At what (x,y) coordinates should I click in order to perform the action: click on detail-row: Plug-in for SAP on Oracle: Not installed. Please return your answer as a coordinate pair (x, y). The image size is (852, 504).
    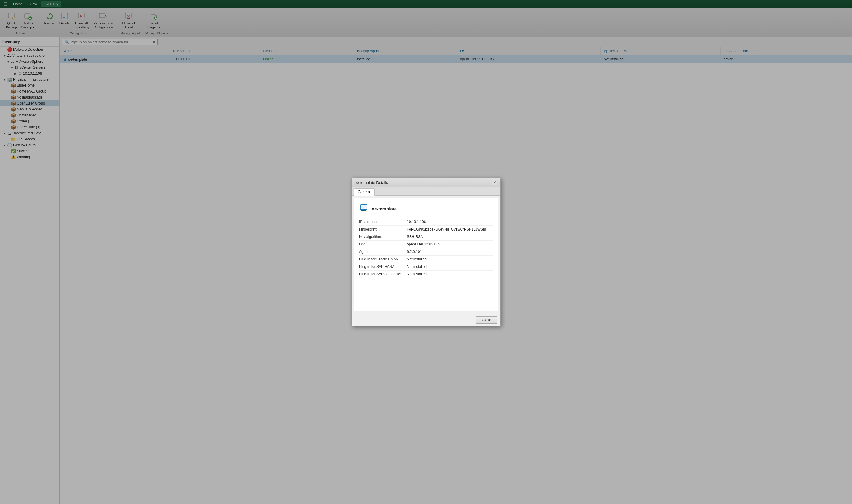
    Looking at the image, I should click on (426, 274).